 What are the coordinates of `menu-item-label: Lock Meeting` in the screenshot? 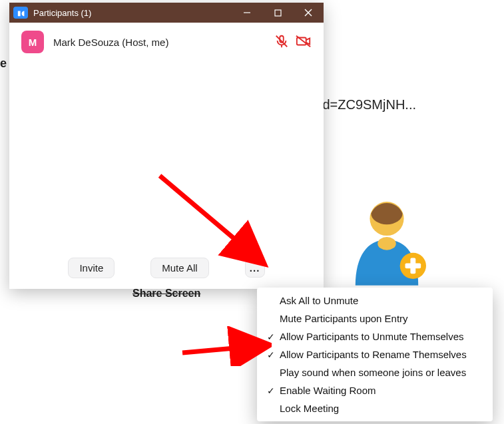 It's located at (309, 409).